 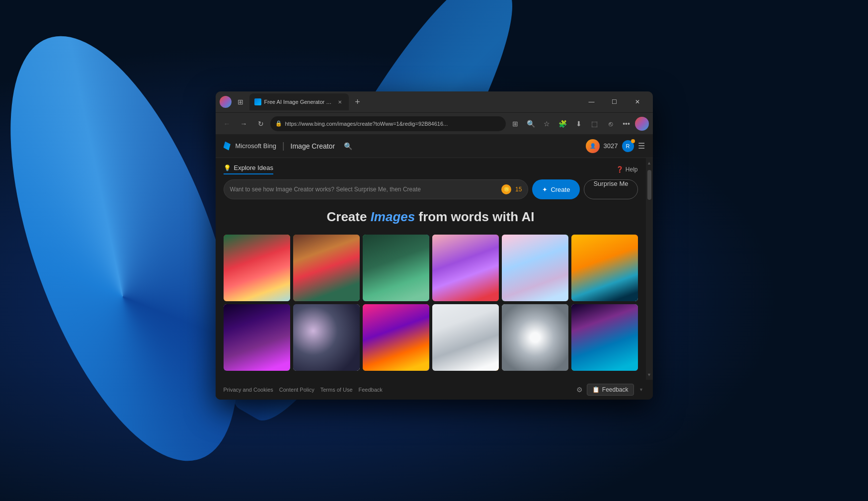 I want to click on terms-link: Terms of Use, so click(x=337, y=390).